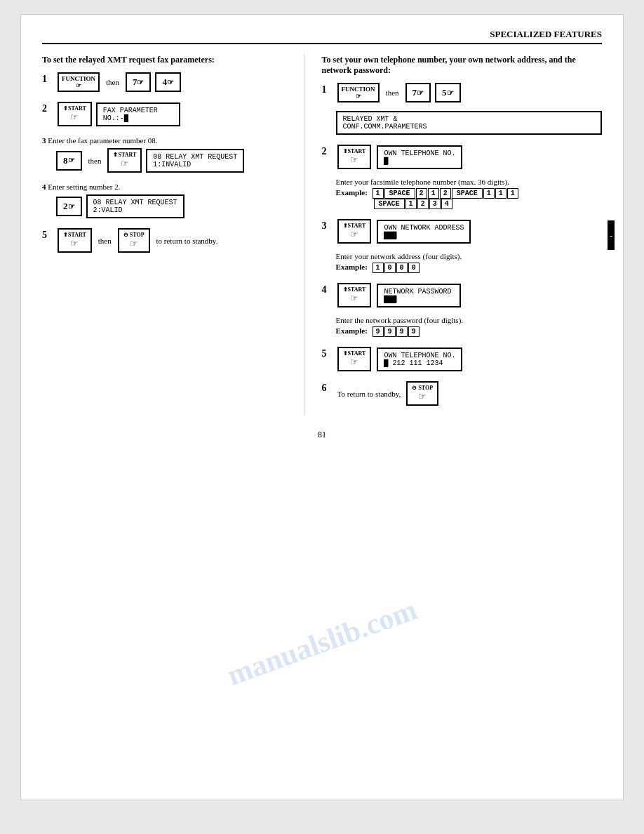 This screenshot has height=834, width=644. What do you see at coordinates (168, 240) in the screenshot?
I see `left-step-5: 5 ⬆START ☞ then ⊖ STOP ☞ to return to st…` at bounding box center [168, 240].